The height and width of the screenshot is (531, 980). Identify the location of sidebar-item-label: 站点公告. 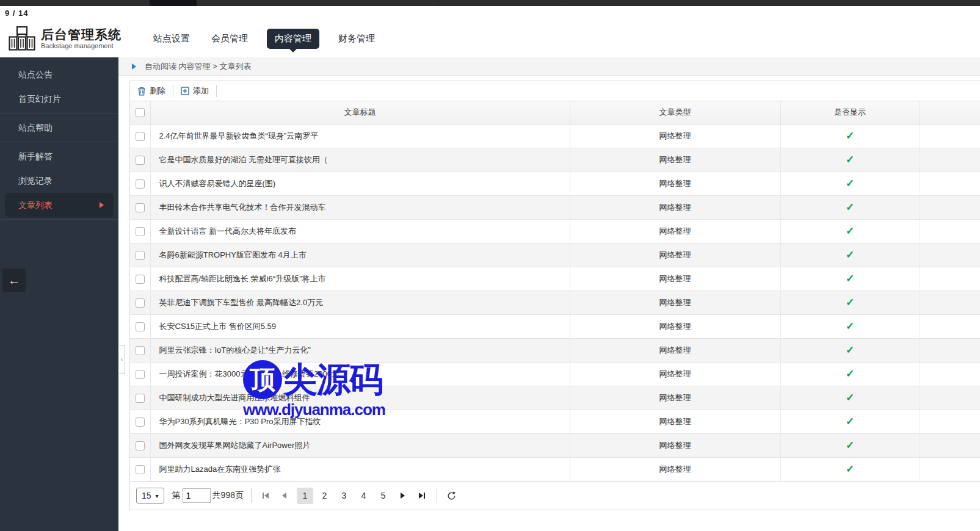
(35, 74).